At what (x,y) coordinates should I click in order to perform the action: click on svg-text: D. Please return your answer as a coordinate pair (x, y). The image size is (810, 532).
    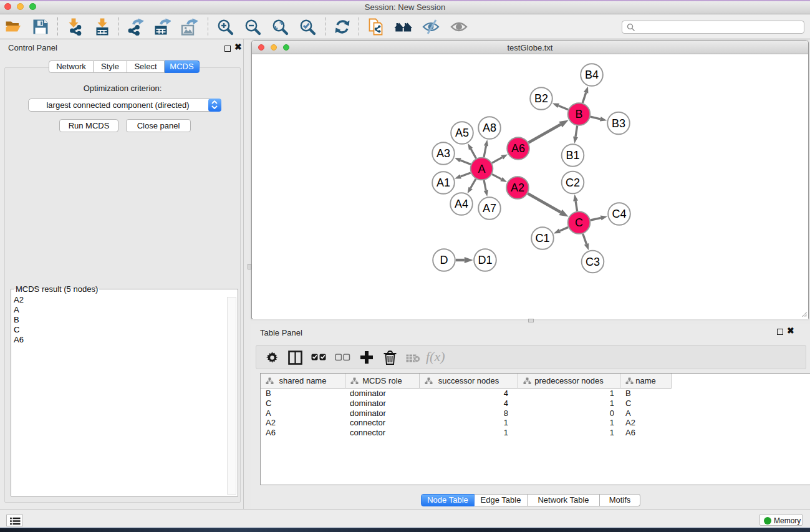
    Looking at the image, I should click on (444, 260).